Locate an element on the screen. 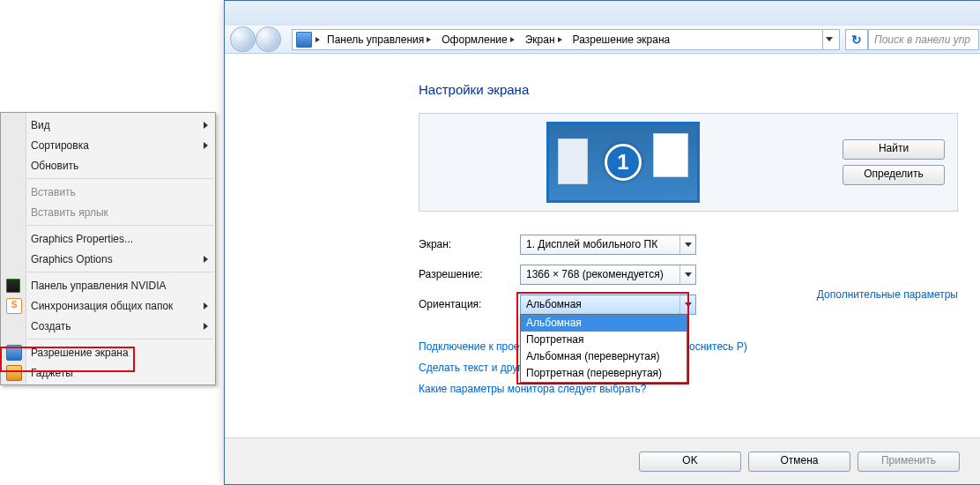  detect-button: Определить is located at coordinates (894, 175).